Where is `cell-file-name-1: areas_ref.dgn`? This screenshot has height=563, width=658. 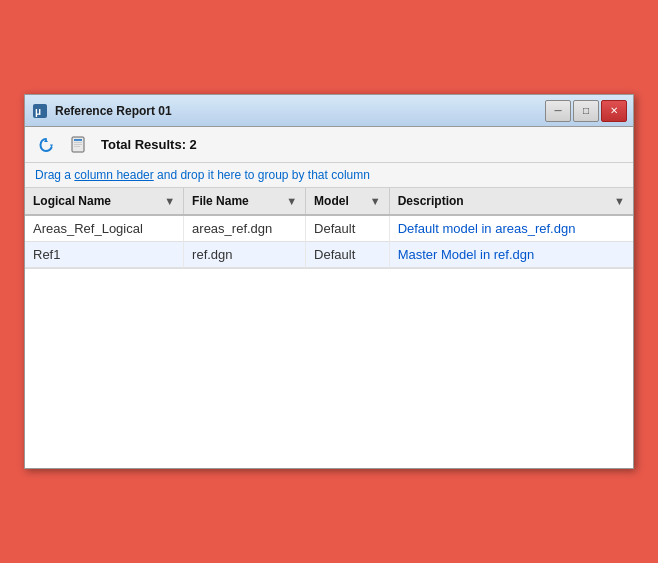
cell-file-name-1: areas_ref.dgn is located at coordinates (245, 228).